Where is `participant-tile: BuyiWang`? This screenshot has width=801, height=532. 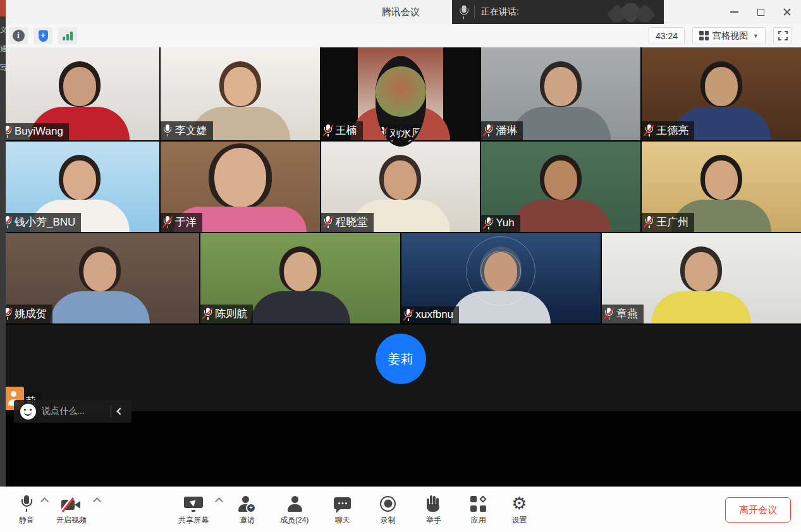
participant-tile: BuyiWang is located at coordinates (80, 94).